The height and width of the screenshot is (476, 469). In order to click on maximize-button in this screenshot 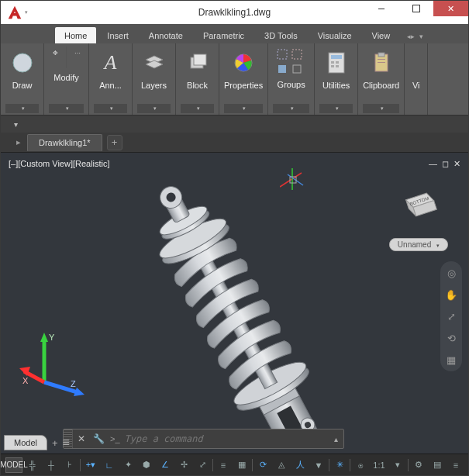, I will do `click(416, 9)`.